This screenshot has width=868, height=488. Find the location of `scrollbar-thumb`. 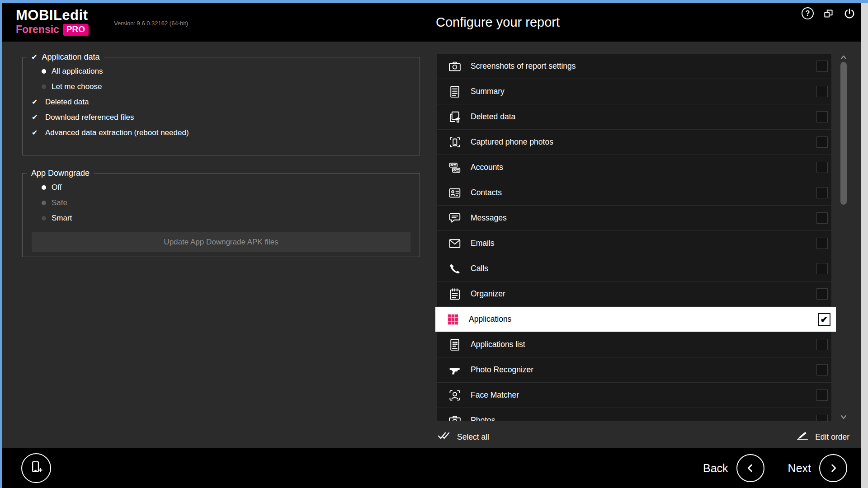

scrollbar-thumb is located at coordinates (844, 133).